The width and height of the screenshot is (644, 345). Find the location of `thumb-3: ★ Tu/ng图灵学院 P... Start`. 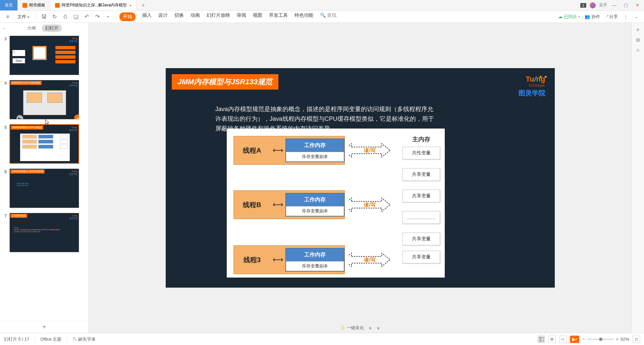

thumb-3: ★ Tu/ng图灵学院 P... Start is located at coordinates (44, 55).